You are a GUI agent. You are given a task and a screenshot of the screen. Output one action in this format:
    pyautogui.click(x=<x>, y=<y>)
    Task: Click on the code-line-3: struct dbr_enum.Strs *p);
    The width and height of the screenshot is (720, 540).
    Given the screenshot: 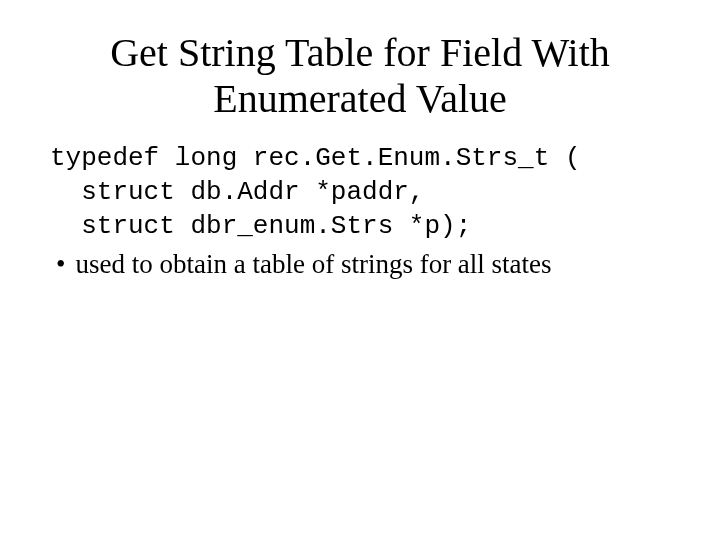 What is the action you would take?
    pyautogui.click(x=260, y=226)
    